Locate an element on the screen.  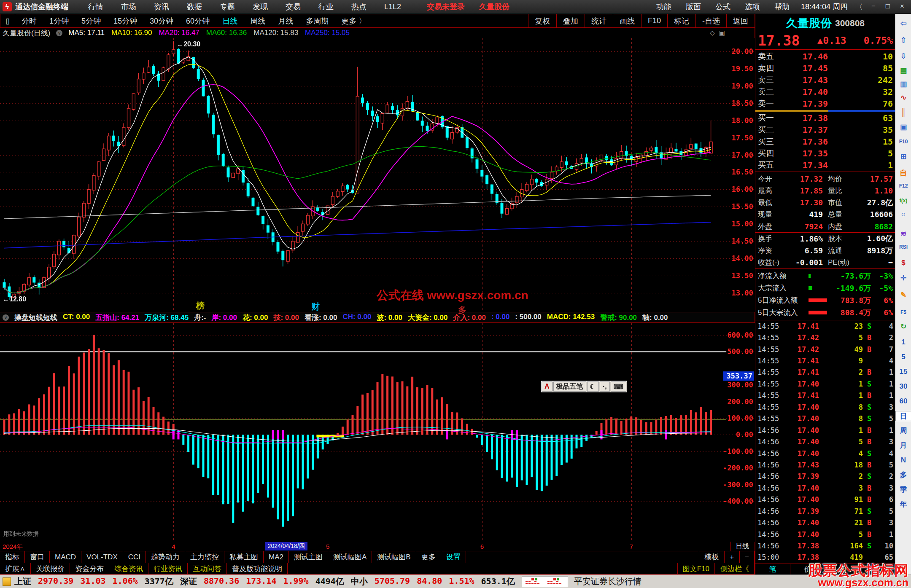
template-button-模板: 模板 is located at coordinates (712, 557).